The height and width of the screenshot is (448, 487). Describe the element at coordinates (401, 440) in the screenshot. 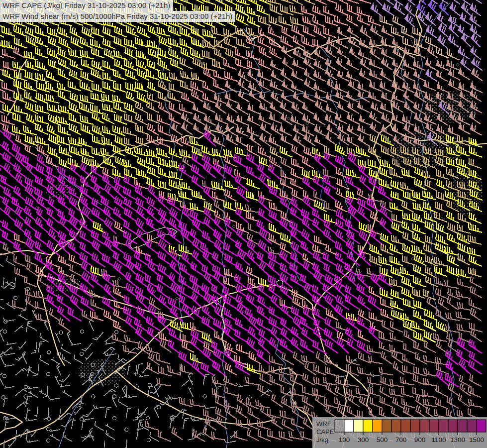

I see `legend-tick-label: 700` at that location.